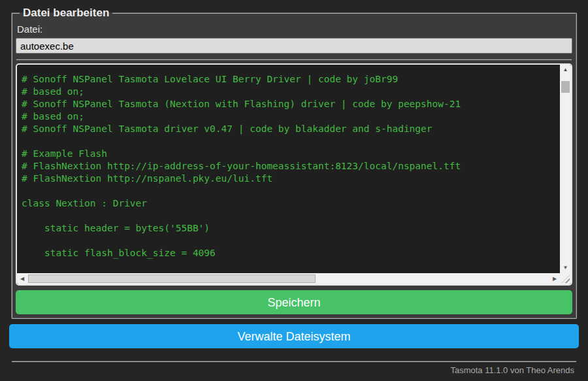  Describe the element at coordinates (555, 278) in the screenshot. I see `scroll-right-icon: ▶` at that location.